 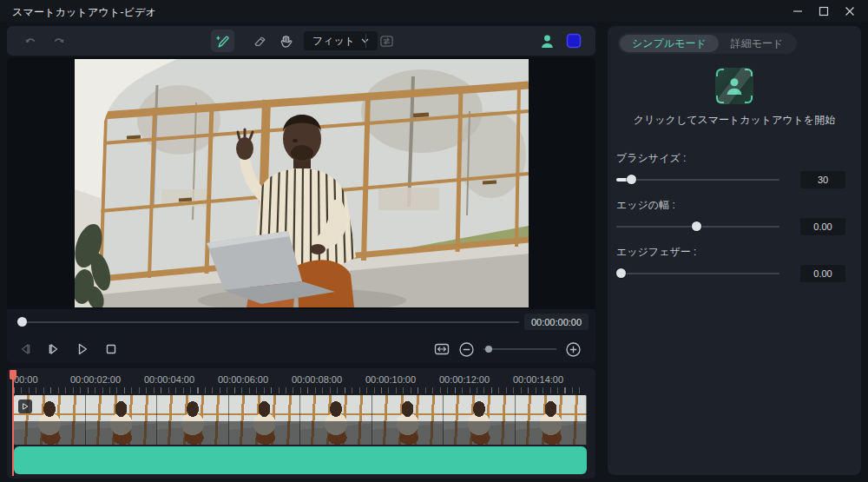 I want to click on zoom-fit-dropdown: フィット, so click(x=340, y=41).